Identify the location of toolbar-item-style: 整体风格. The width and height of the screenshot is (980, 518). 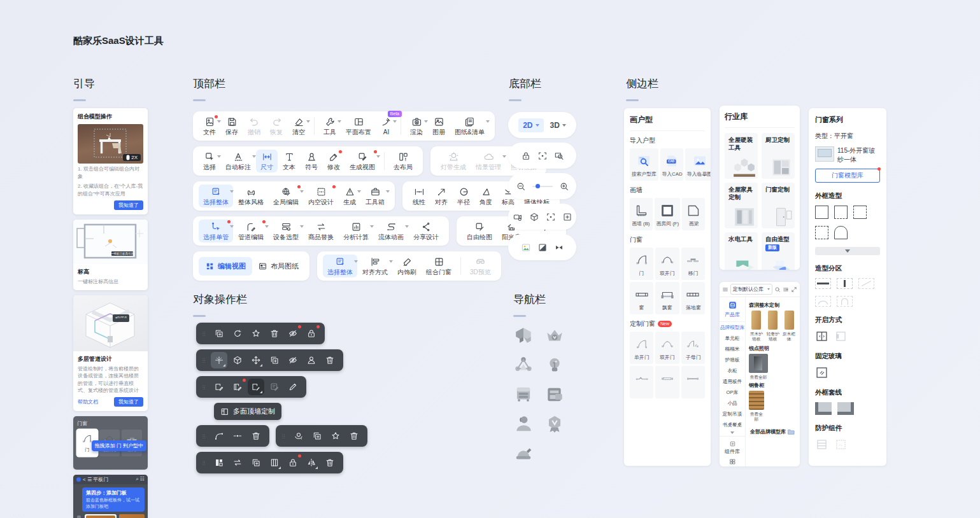
(251, 196).